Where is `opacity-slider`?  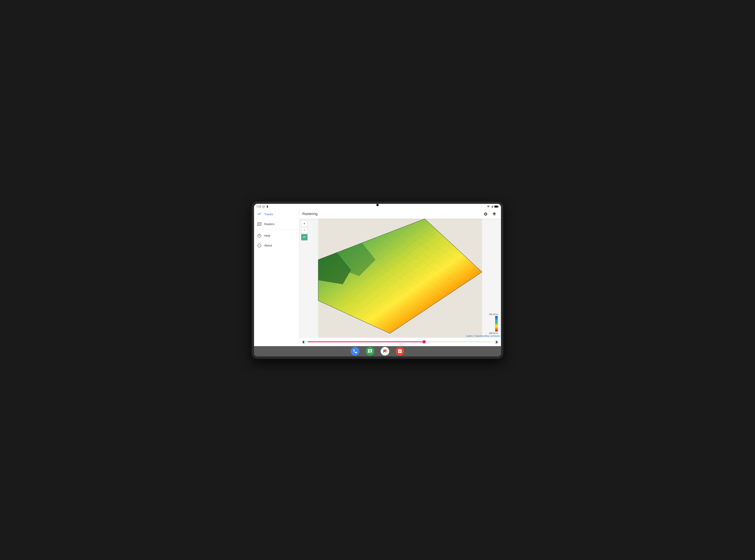 opacity-slider is located at coordinates (400, 342).